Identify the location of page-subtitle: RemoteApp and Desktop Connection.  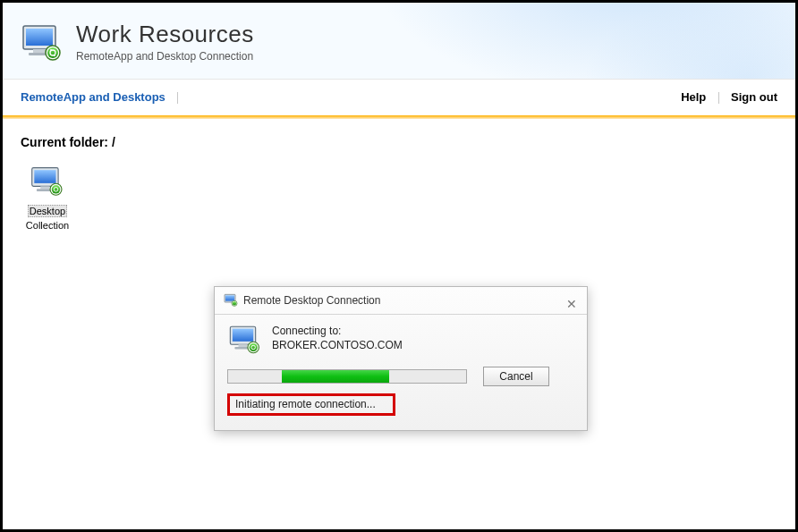
(165, 56).